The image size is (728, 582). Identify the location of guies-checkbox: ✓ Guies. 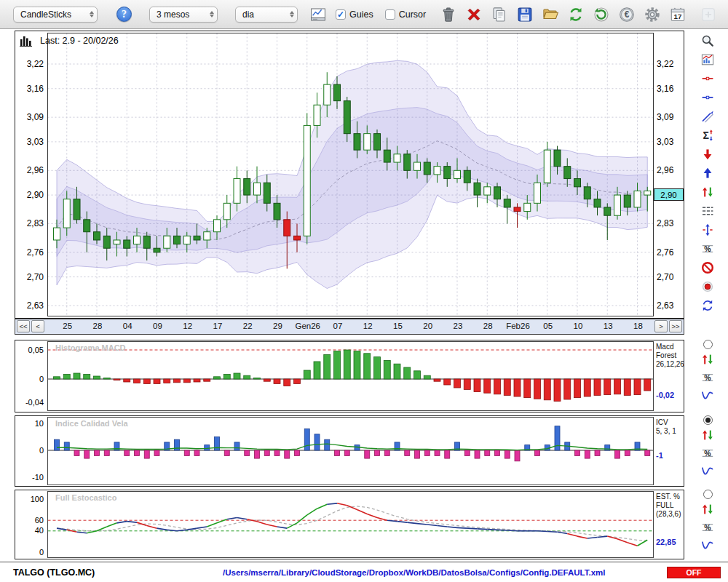
(355, 15).